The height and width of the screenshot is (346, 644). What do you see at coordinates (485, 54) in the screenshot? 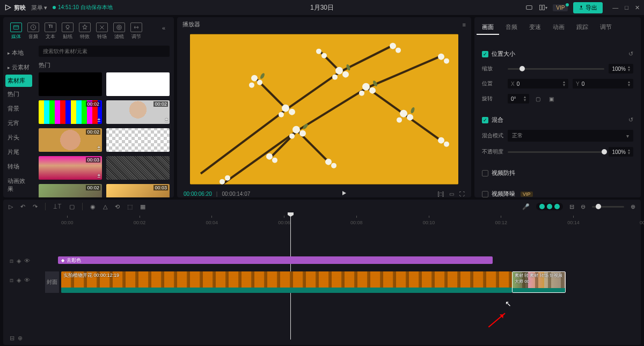
I see `pos-size-checkbox: ✓` at bounding box center [485, 54].